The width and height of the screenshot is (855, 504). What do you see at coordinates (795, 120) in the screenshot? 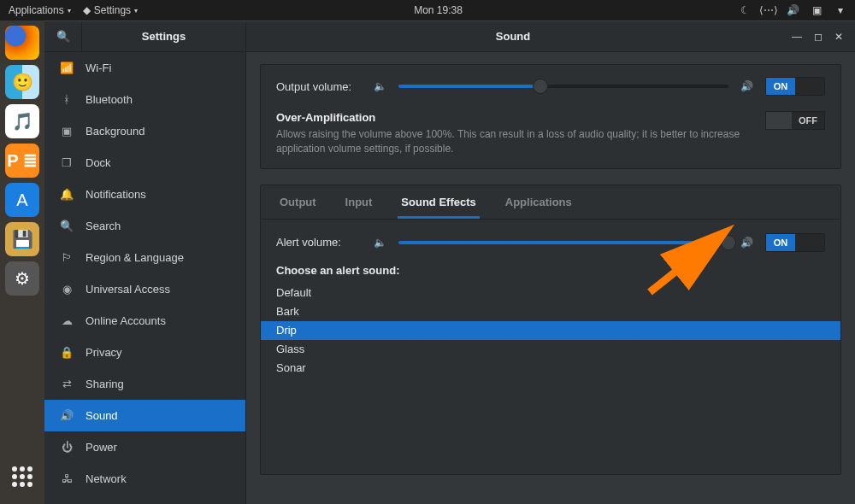
I see `over-amplification-toggle: OFF` at bounding box center [795, 120].